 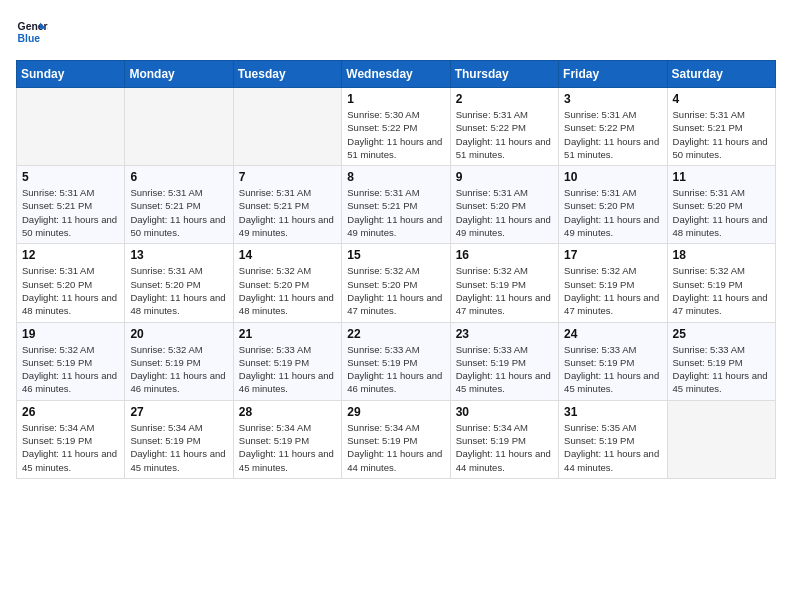 I want to click on calendar-cell: 26Sunrise: 5:34 AMSunset: 5:19 PMDayligh…, so click(x=71, y=439).